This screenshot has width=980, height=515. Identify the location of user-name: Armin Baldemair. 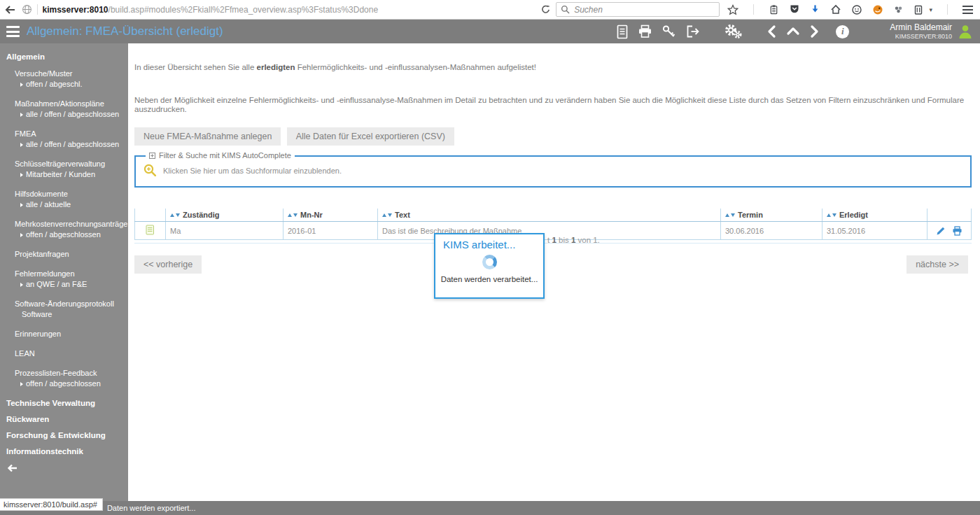
(921, 28).